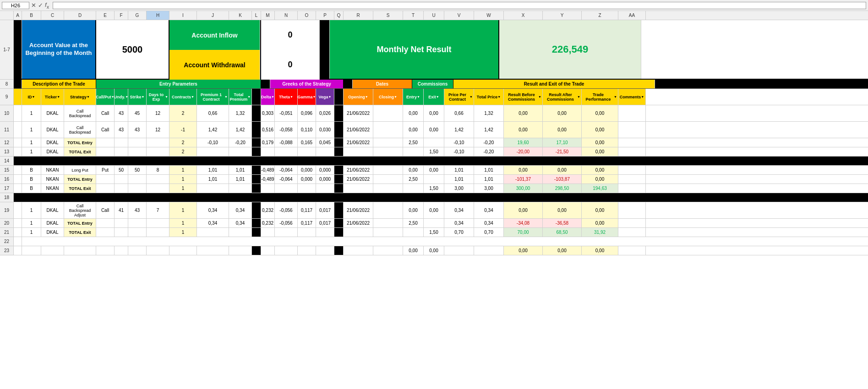 The width and height of the screenshot is (868, 389). I want to click on data-row-10: 1 DKAL Call Backspread Call 43 45 12 2 0…, so click(441, 113).